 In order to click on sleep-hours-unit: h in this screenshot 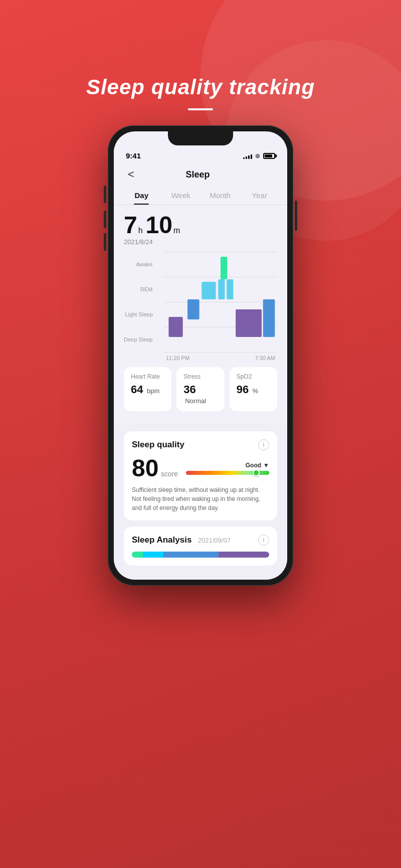, I will do `click(140, 231)`.